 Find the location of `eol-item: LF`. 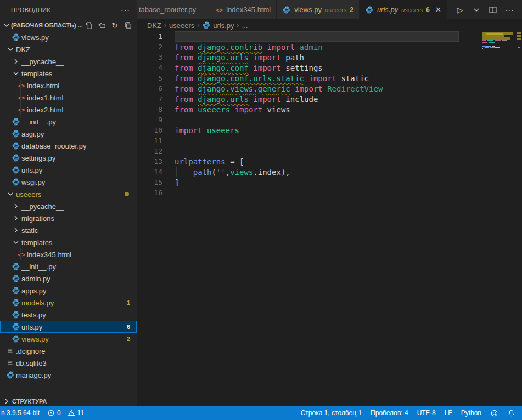

eol-item: LF is located at coordinates (448, 413).